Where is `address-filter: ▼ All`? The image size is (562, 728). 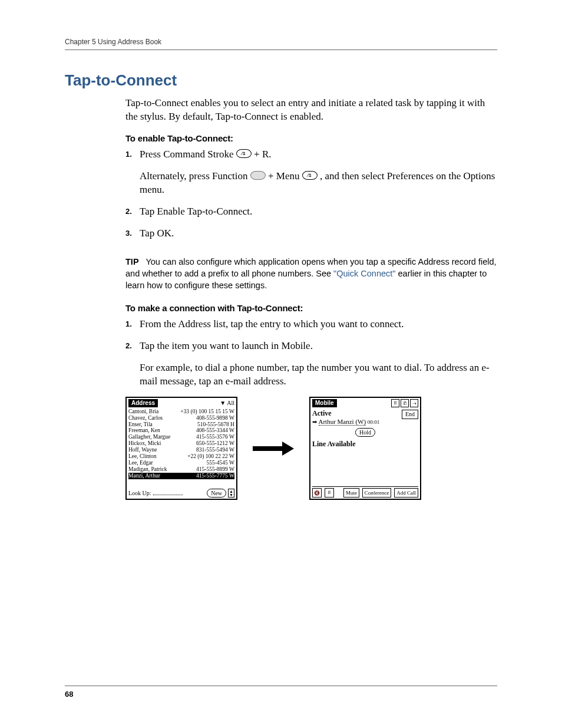
address-filter: ▼ All is located at coordinates (227, 403).